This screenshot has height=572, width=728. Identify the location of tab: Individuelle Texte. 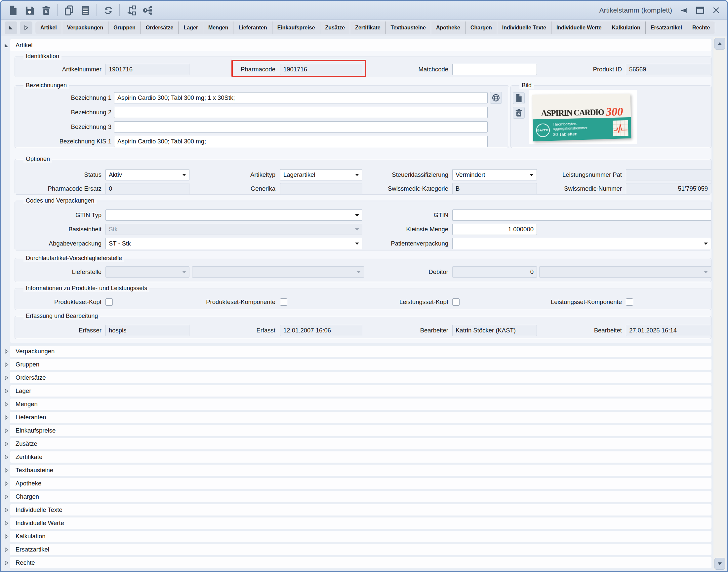
(524, 28).